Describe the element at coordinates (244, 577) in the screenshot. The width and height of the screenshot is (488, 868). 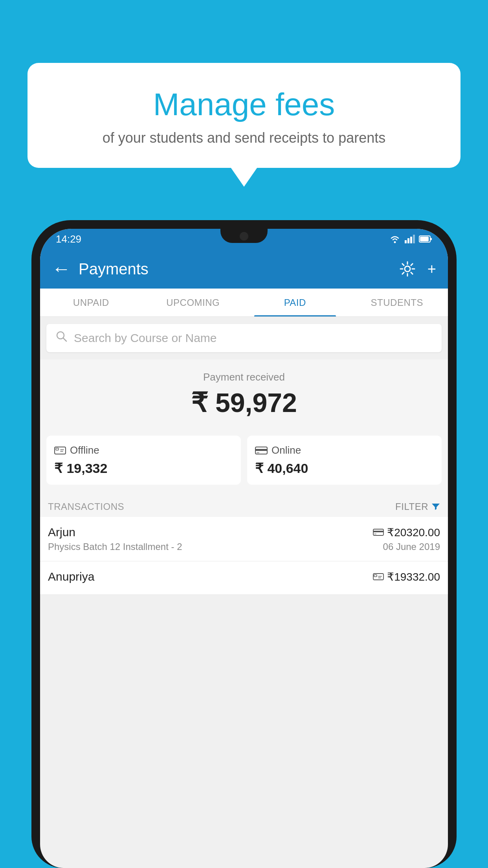
I see `transaction-row-top: Anupriya ₹19332.00` at that location.